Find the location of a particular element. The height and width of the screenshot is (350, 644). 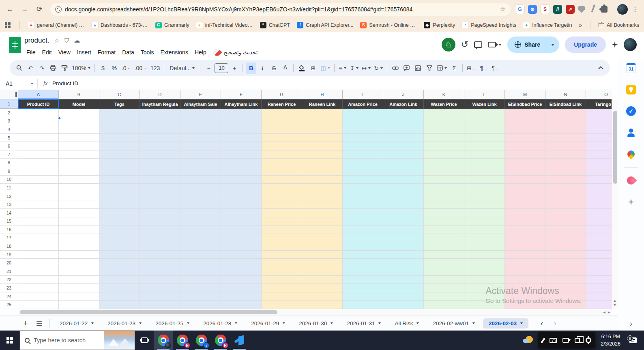

star-icon: ☆ is located at coordinates (57, 41).